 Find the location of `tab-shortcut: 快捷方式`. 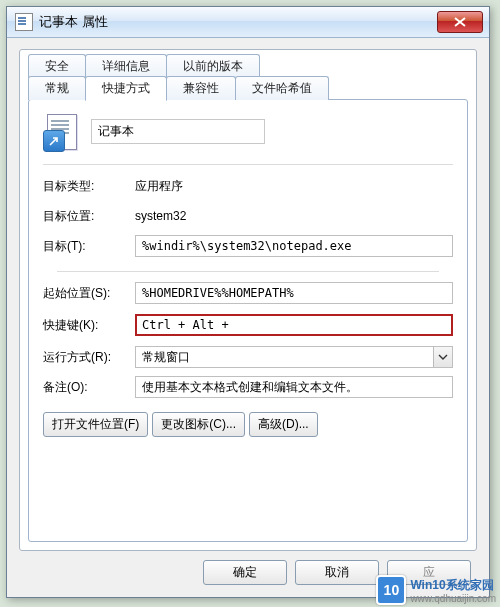

tab-shortcut: 快捷方式 is located at coordinates (126, 88).